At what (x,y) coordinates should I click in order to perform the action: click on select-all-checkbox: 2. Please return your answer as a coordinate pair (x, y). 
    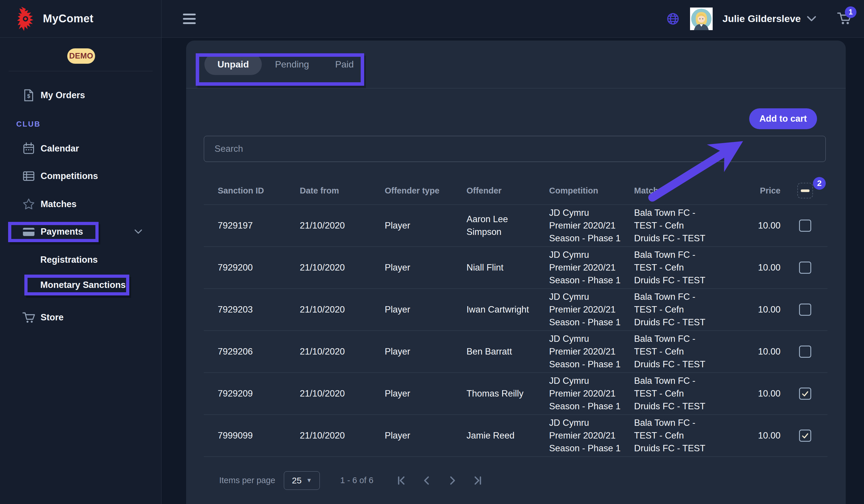
    Looking at the image, I should click on (805, 190).